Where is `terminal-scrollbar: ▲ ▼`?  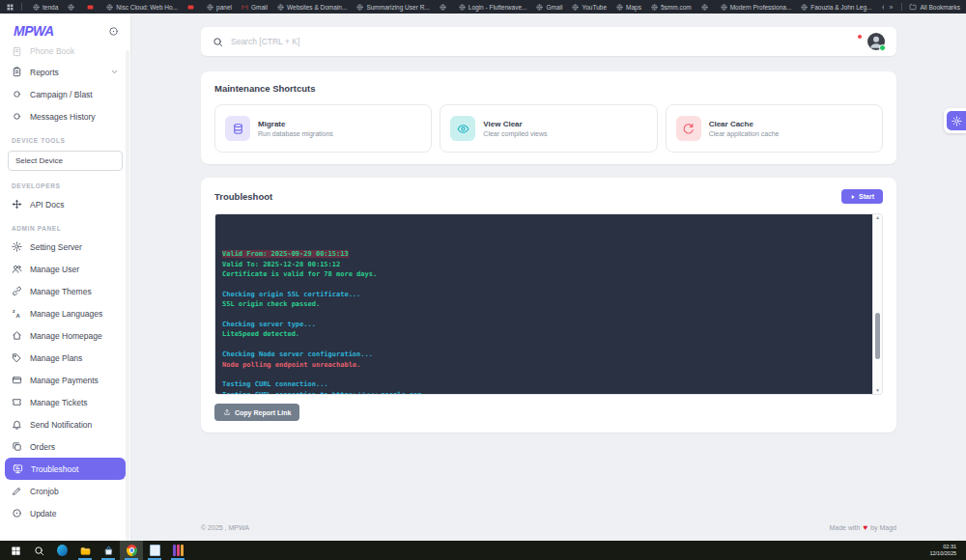 terminal-scrollbar: ▲ ▼ is located at coordinates (877, 304).